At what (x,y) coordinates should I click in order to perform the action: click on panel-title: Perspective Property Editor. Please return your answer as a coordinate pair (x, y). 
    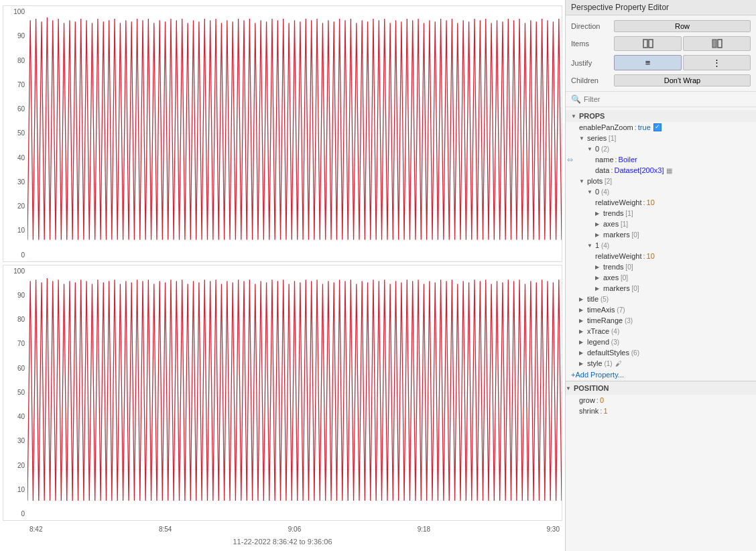
    Looking at the image, I should click on (661, 8).